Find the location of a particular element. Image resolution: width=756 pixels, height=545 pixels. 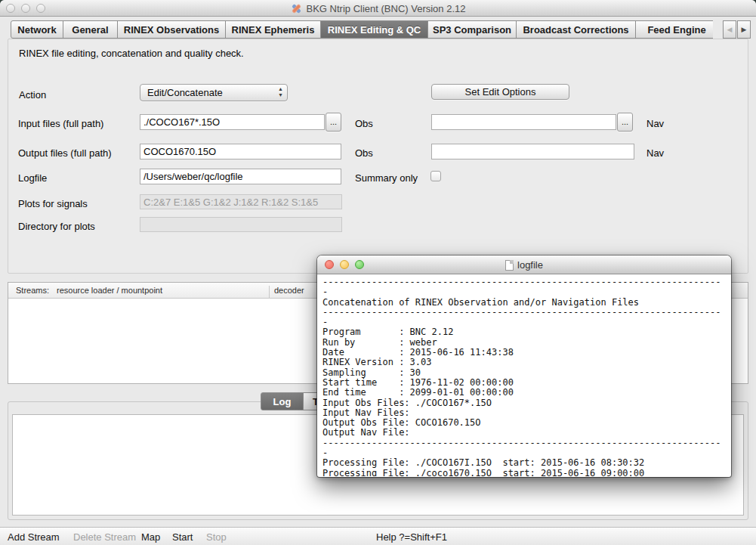

logfile-field is located at coordinates (240, 177).